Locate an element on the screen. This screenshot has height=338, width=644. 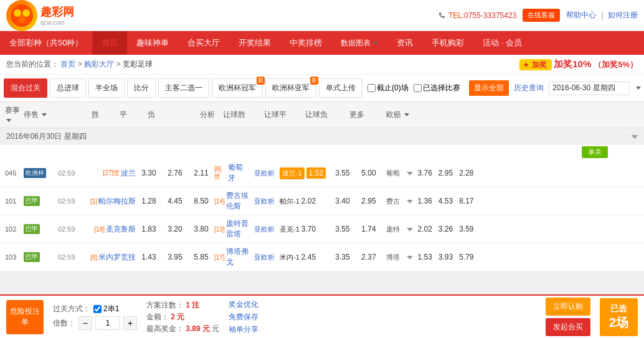
breadcrumb-purchase: 购彩大厅 is located at coordinates (99, 64).